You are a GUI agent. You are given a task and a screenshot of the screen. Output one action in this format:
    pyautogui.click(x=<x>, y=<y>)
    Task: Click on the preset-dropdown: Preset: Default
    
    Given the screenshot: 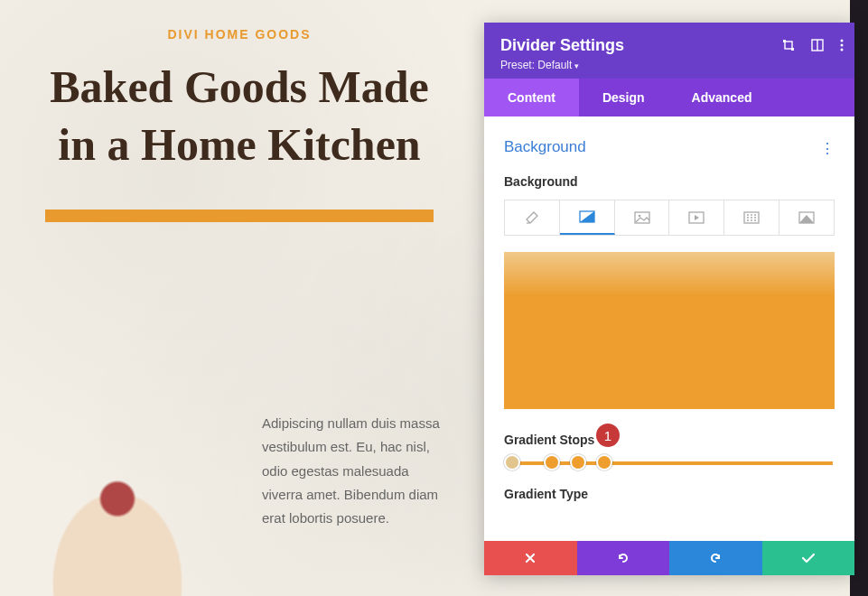 What is the action you would take?
    pyautogui.click(x=669, y=65)
    